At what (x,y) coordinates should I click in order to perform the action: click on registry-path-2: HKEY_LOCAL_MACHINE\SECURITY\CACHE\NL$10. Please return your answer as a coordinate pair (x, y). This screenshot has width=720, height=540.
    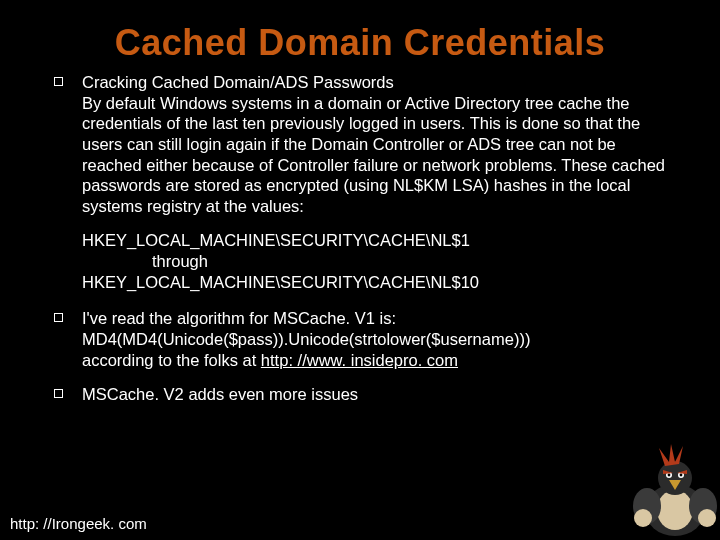
    Looking at the image, I should click on (375, 282).